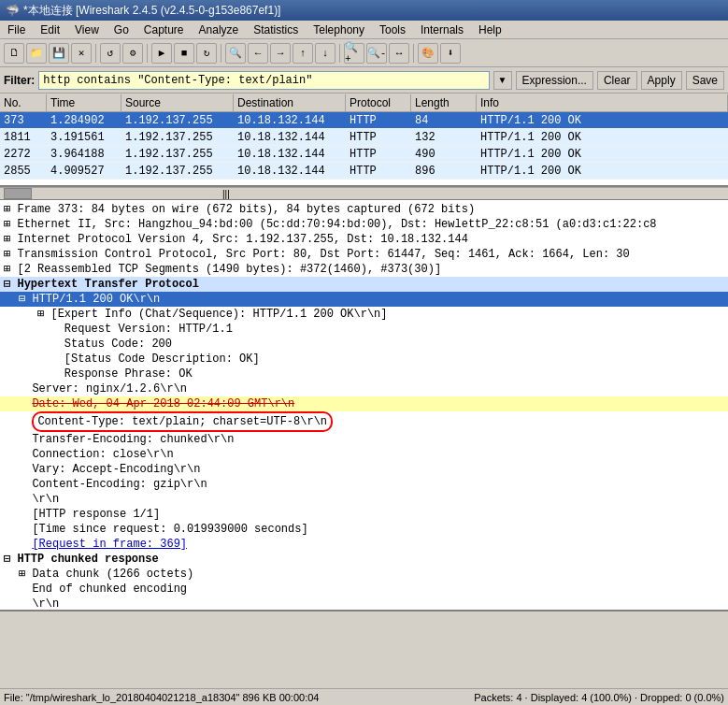 The width and height of the screenshot is (728, 705). What do you see at coordinates (364, 422) in the screenshot?
I see `content-type-header: Content-Type: text/plain; charset=UTF-8\…` at bounding box center [364, 422].